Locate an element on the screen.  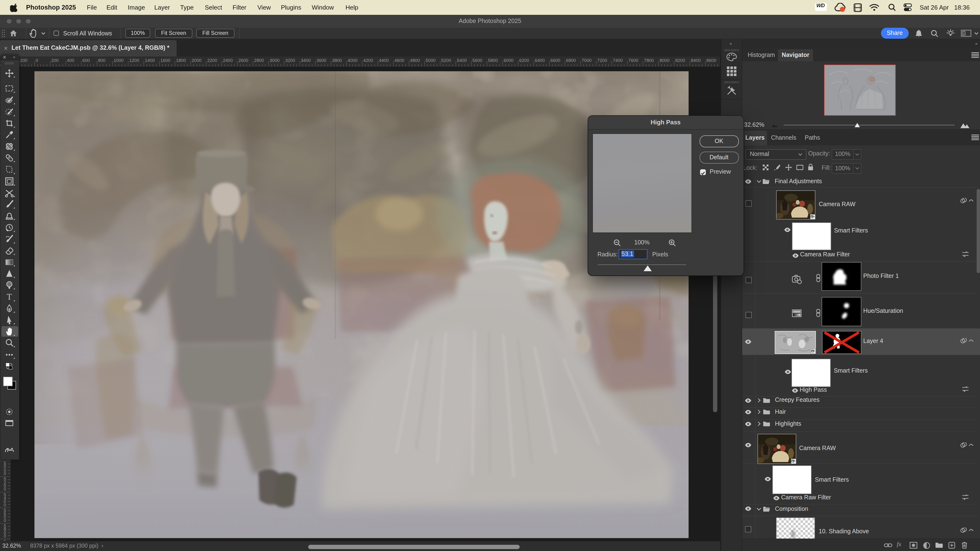
svg-text: 2000 is located at coordinates (197, 60).